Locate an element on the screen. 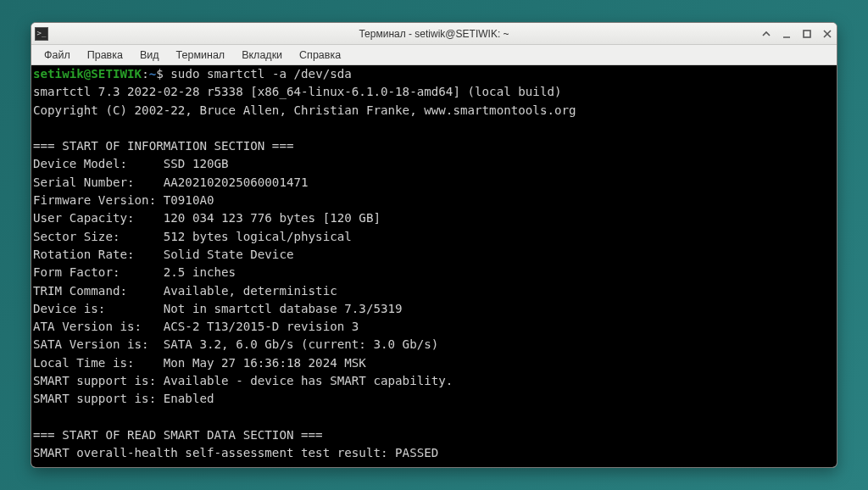 This screenshot has height=490, width=868. menu-help: Справка is located at coordinates (320, 55).